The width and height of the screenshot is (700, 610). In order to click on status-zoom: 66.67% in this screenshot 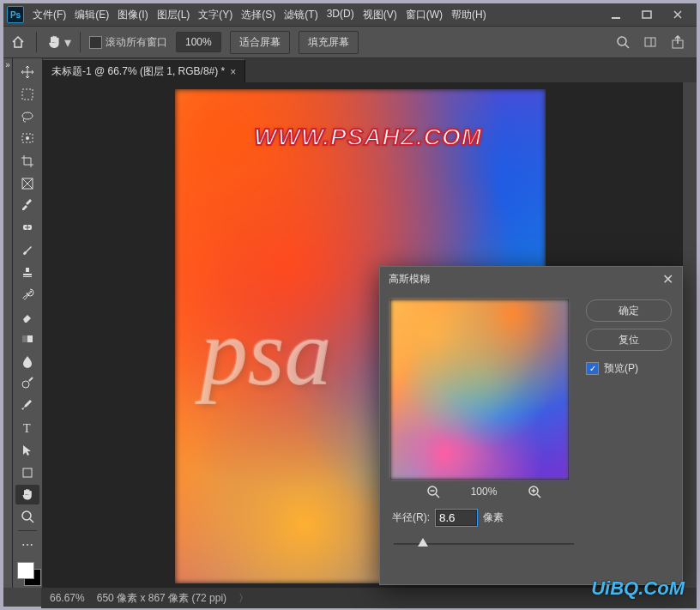, I will do `click(67, 598)`.